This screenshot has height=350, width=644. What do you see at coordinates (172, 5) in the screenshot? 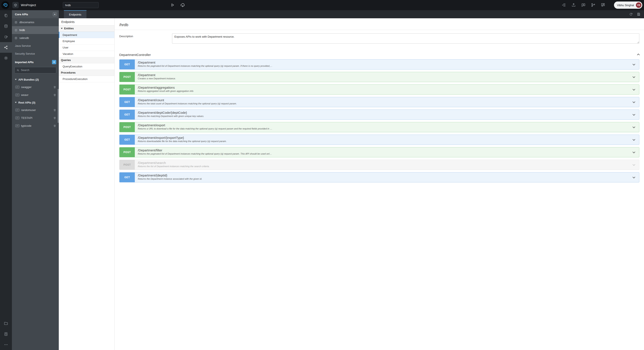
I see `run-button` at bounding box center [172, 5].